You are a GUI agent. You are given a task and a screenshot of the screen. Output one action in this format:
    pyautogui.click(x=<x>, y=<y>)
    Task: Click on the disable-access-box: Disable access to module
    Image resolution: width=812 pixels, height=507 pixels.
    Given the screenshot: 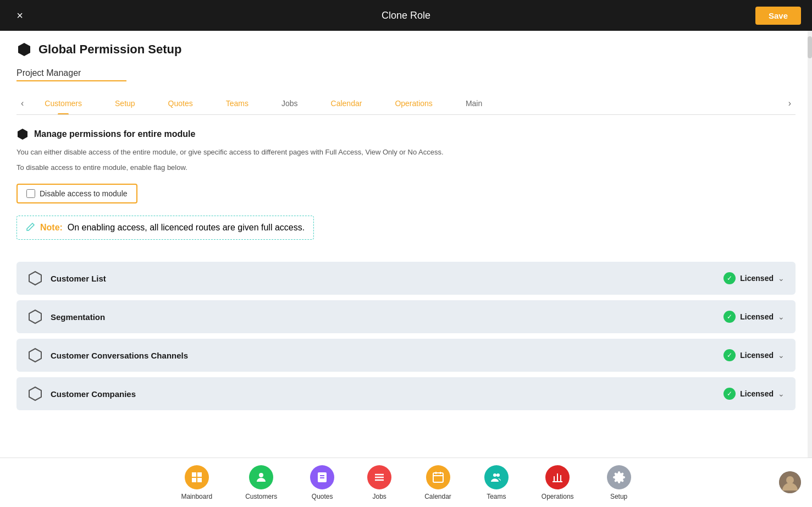 What is the action you would take?
    pyautogui.click(x=77, y=194)
    